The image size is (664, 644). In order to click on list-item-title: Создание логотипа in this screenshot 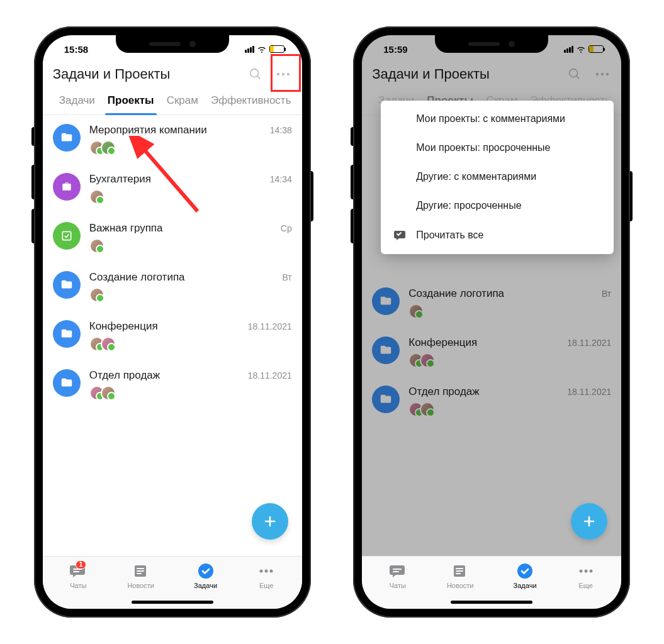, I will do `click(137, 277)`.